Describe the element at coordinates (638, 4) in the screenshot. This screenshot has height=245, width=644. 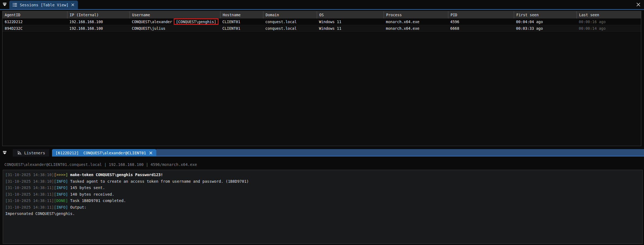
I see `window-close-icon` at that location.